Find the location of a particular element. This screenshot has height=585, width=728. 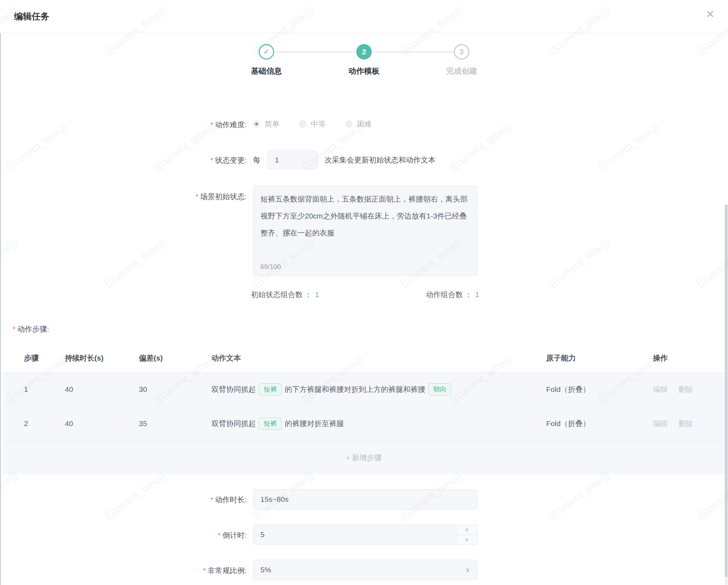

cell-action-text: 双臂协同抓起短裤的下方裤腿和裤腰对折到上方的裤腿和裤腰朝向 is located at coordinates (379, 389).